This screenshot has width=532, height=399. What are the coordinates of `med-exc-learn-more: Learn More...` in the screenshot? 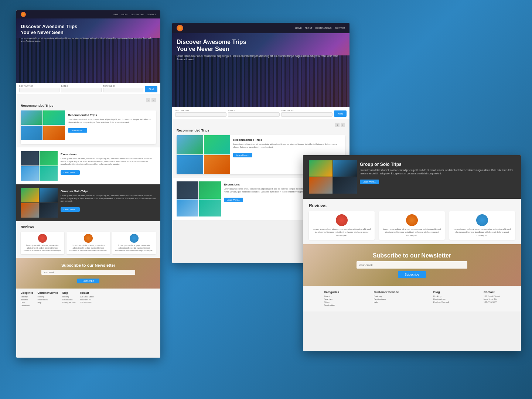 It's located at (233, 200).